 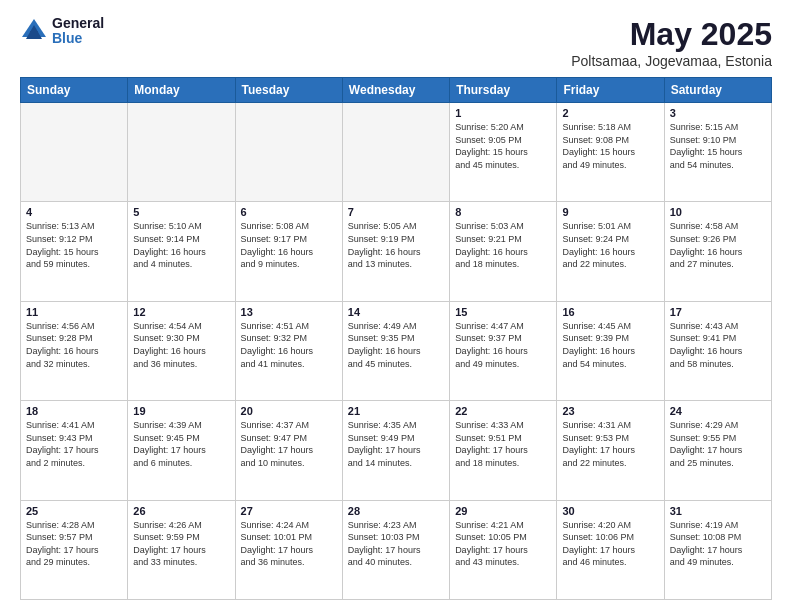 I want to click on calendar-cell: 28Sunrise: 4:23 AM Sunset: 10:03 PM Dayl…, so click(x=396, y=550).